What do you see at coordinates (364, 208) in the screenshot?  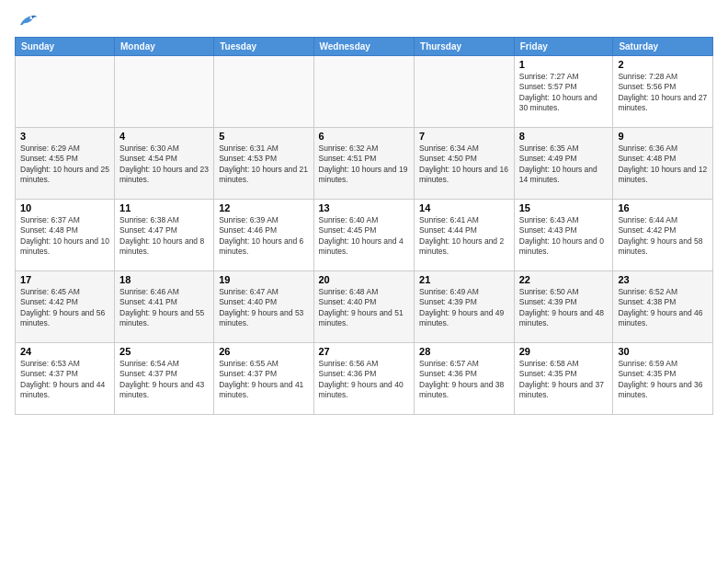 I see `day-number: 13` at bounding box center [364, 208].